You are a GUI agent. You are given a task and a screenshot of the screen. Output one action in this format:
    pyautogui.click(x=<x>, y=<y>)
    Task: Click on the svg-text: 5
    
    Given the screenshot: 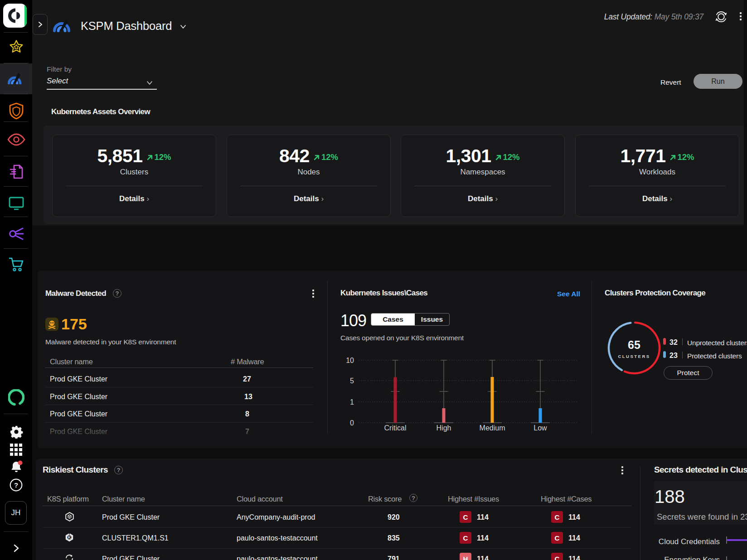 What is the action you would take?
    pyautogui.click(x=352, y=381)
    